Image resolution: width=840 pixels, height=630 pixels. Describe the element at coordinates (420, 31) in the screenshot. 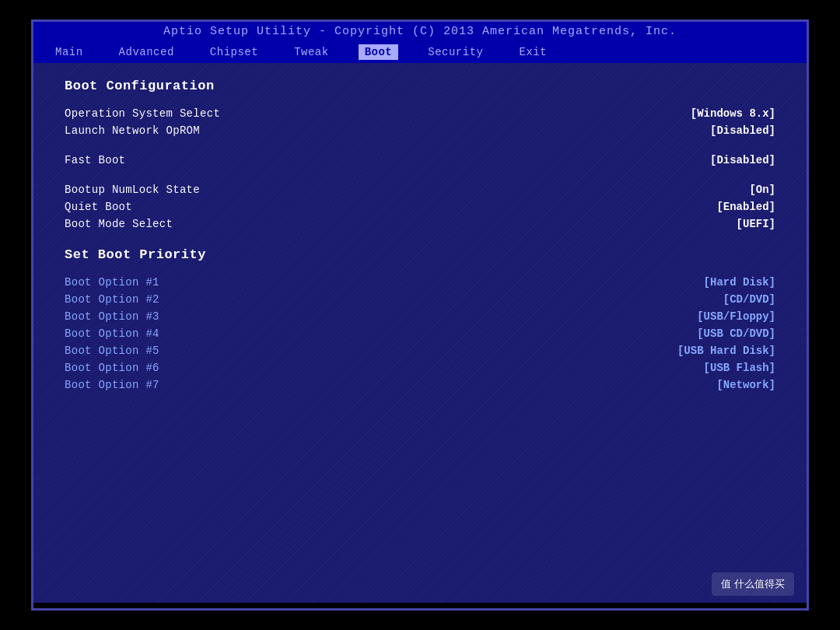

I see `title-bar: Aptio Setup Utility - Copyright (C) 2013…` at that location.